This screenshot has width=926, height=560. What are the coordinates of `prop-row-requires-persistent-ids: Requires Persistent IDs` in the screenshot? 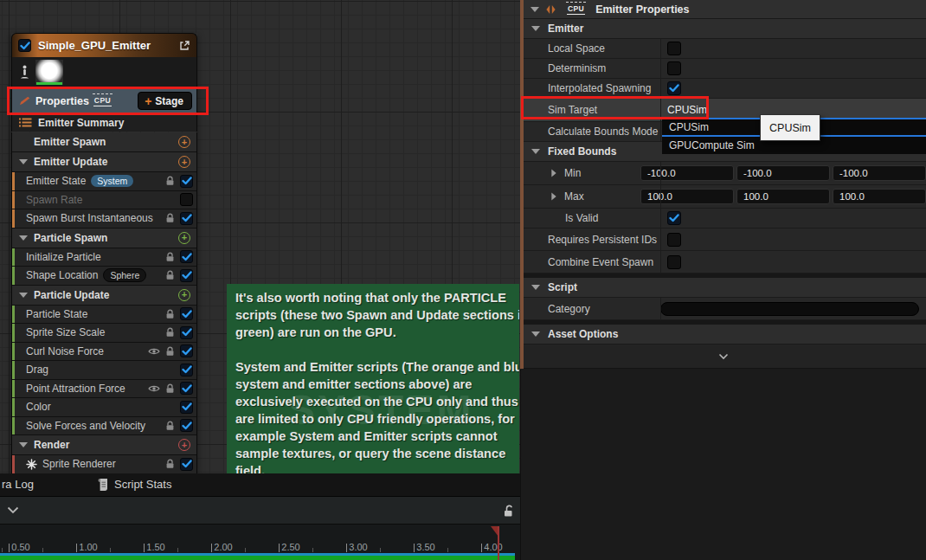 It's located at (723, 240).